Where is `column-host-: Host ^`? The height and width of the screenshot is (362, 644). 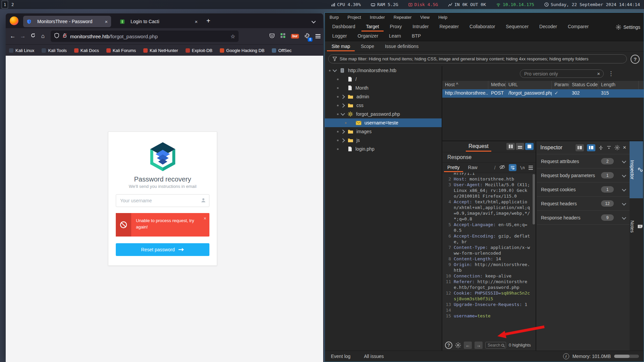 column-host-: Host ^ is located at coordinates (465, 85).